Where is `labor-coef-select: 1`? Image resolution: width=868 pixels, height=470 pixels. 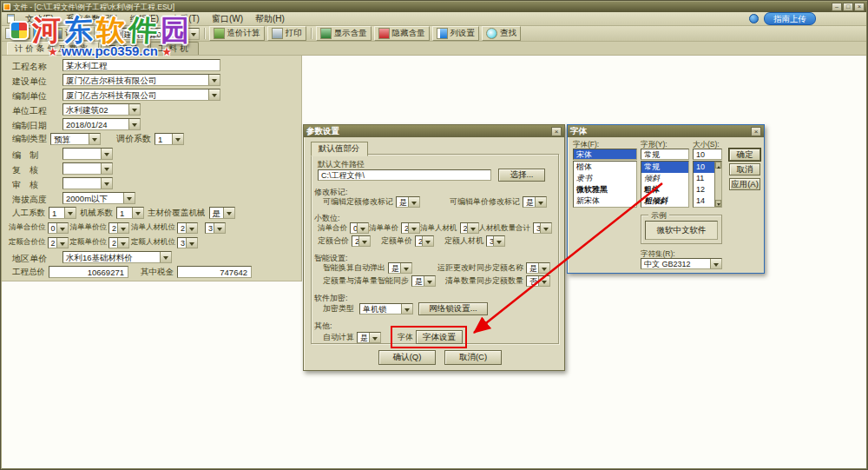
labor-coef-select: 1 is located at coordinates (62, 213).